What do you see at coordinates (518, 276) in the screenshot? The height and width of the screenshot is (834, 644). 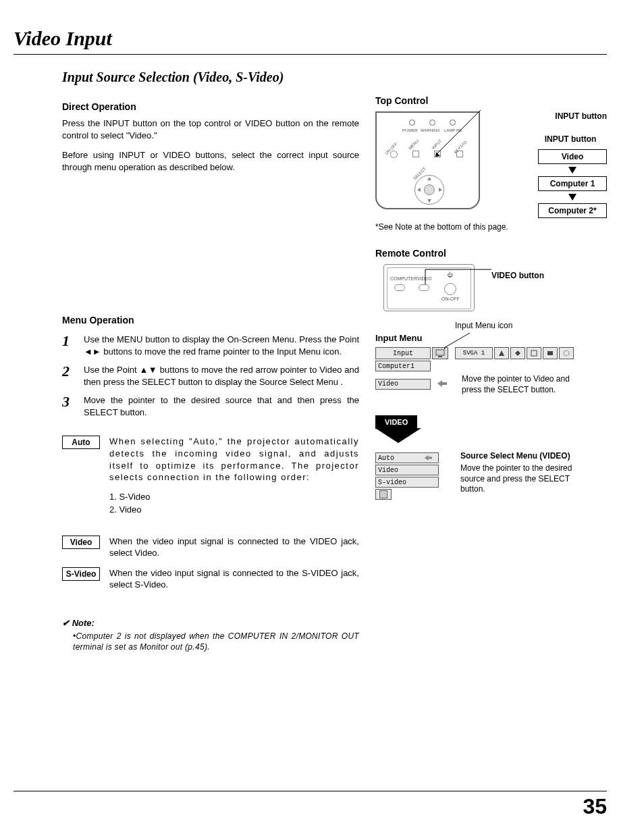 I see `video-button-label: VIDEO button` at bounding box center [518, 276].